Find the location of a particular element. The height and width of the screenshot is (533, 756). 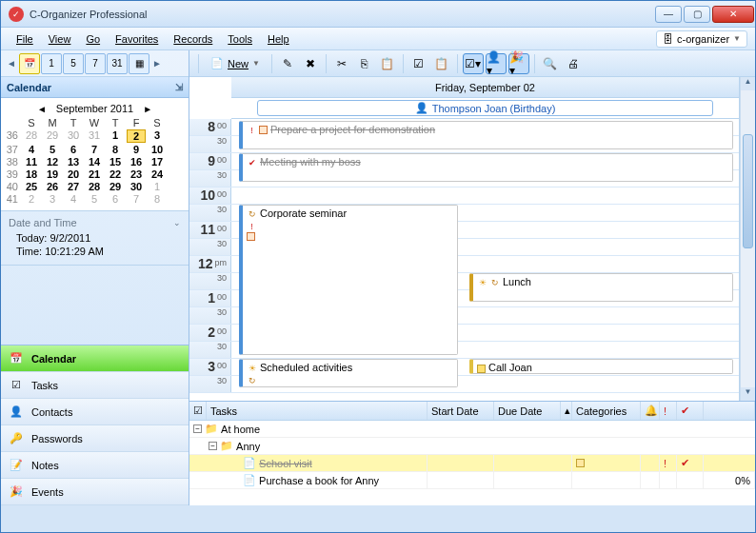

nav-contacts: 👤Contacts is located at coordinates (95, 412).